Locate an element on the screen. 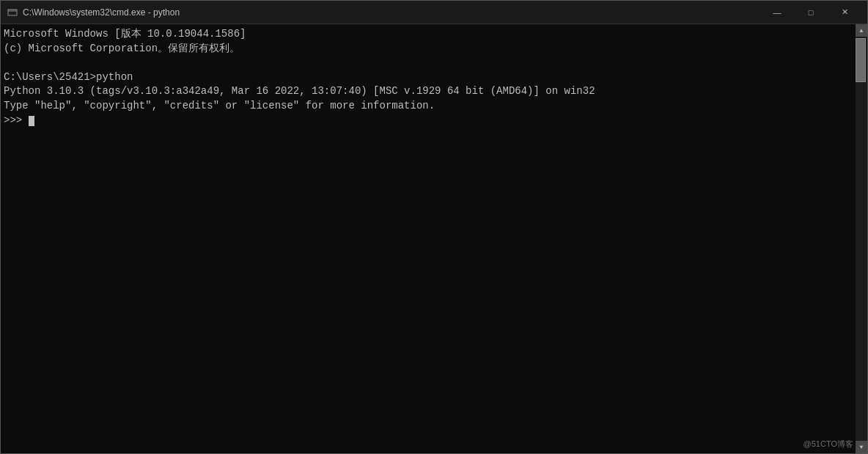 This screenshot has height=454, width=868. scrollbar-track is located at coordinates (861, 239).